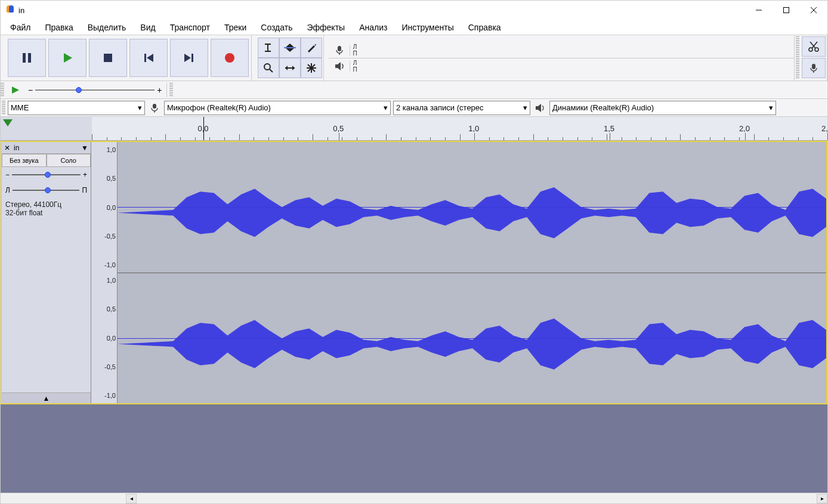  Describe the element at coordinates (189, 58) in the screenshot. I see `skip-end-button` at that location.